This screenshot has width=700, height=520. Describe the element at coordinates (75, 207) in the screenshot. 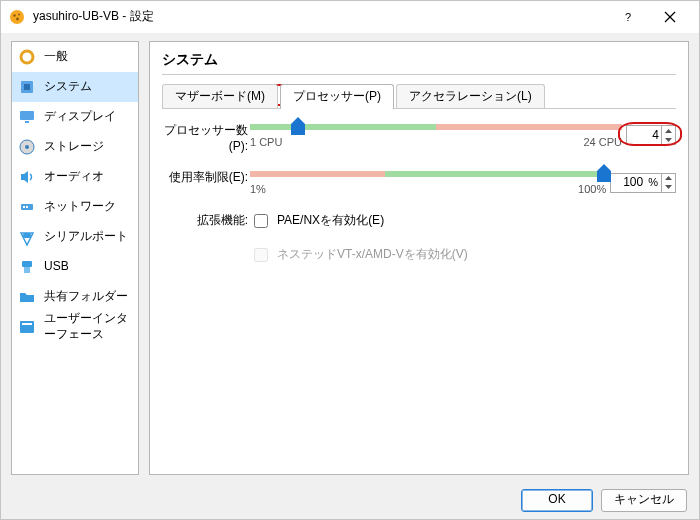

I see `nav-item-network: ネットワーク` at that location.